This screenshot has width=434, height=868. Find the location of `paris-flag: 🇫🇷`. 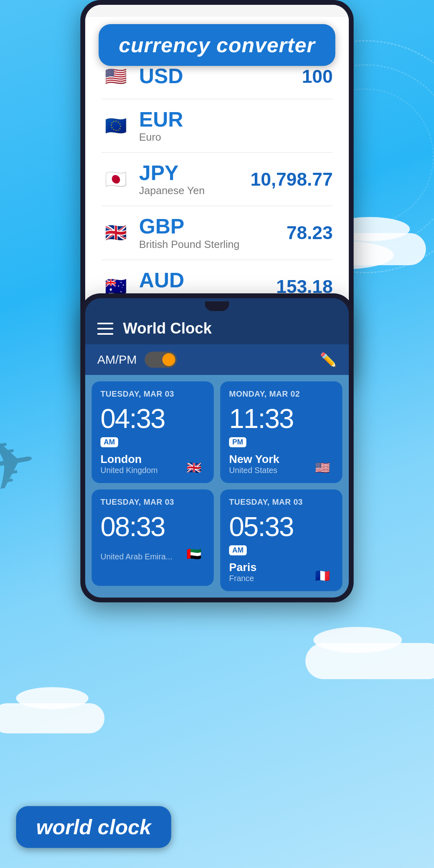

paris-flag: 🇫🇷 is located at coordinates (322, 575).